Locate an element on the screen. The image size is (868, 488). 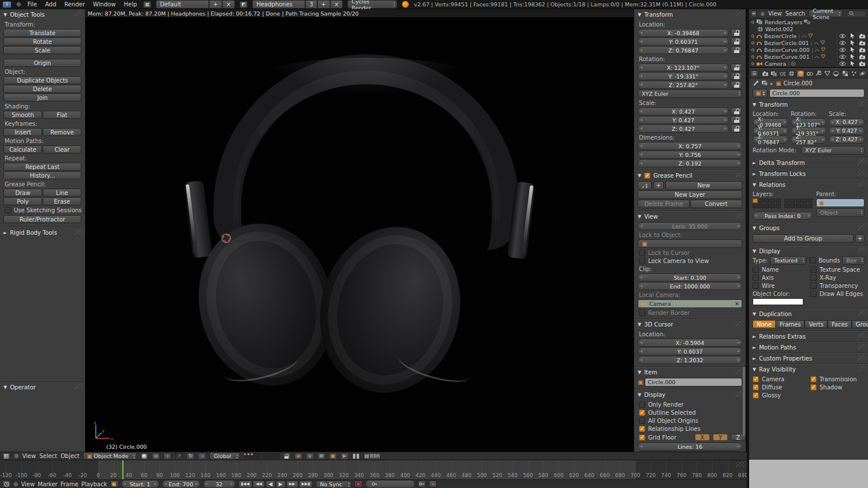
transform-panel-header: ▼ Transform is located at coordinates (690, 14).